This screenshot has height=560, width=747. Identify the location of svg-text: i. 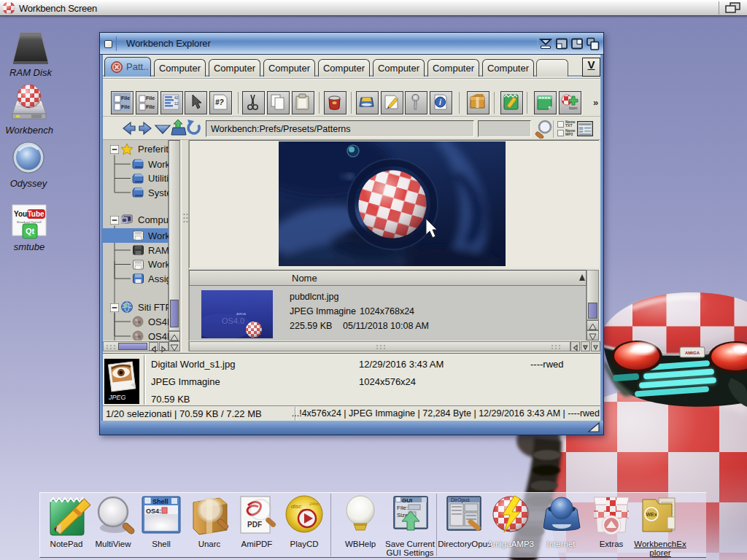
(441, 102).